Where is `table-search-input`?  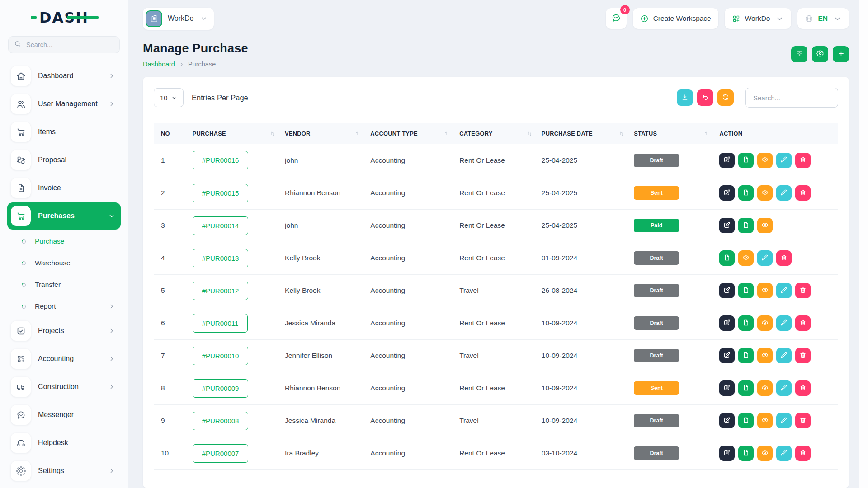 table-search-input is located at coordinates (792, 98).